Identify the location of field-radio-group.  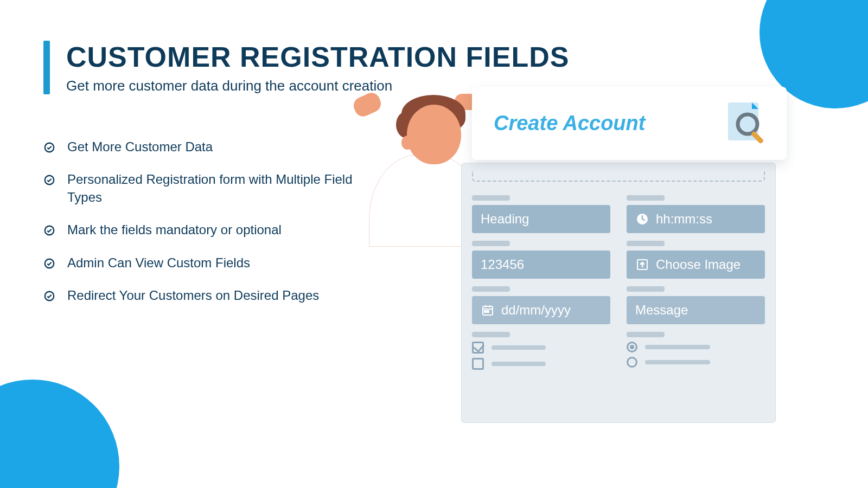
(695, 351).